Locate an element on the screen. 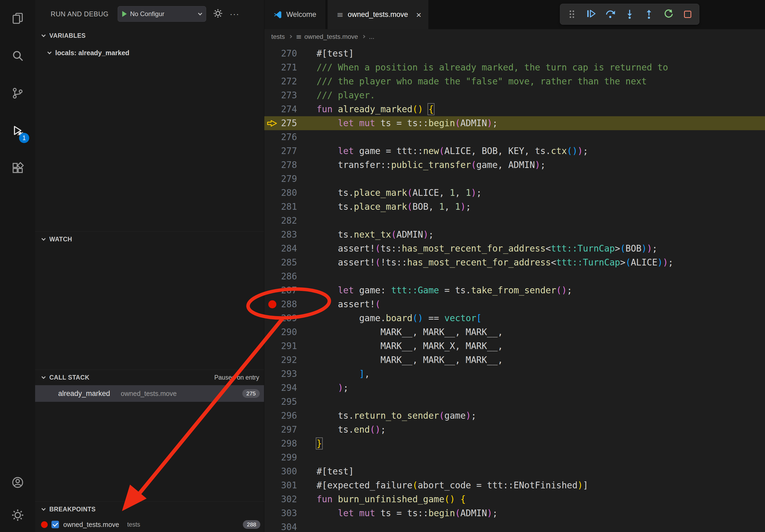 Image resolution: width=765 pixels, height=532 pixels. launch-config-dropdown: No Configur is located at coordinates (162, 14).